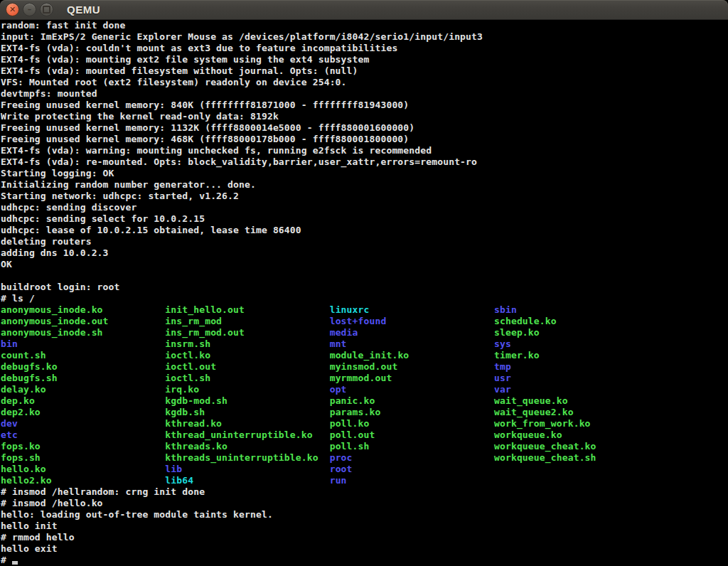  I want to click on boot-log-line: EXT4-fs (vda): couldn't mount as ext3 du…, so click(364, 48).